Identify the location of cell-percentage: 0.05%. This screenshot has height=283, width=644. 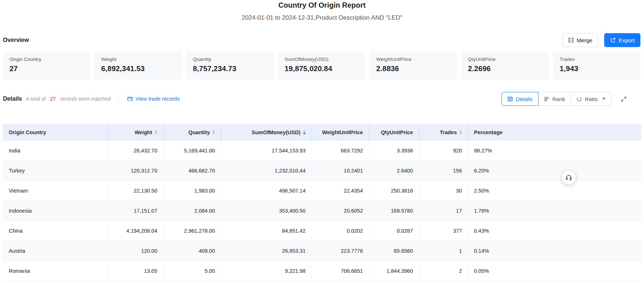
(555, 271).